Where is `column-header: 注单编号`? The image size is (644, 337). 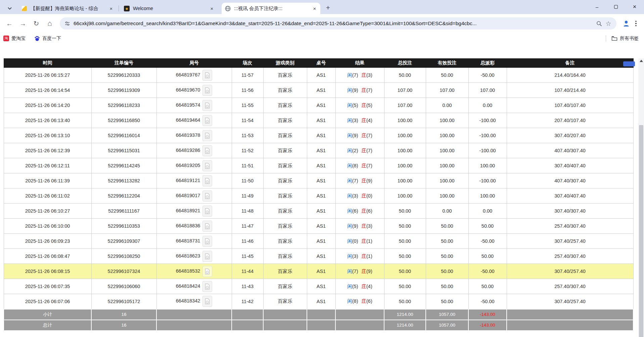 column-header: 注单编号 is located at coordinates (124, 63).